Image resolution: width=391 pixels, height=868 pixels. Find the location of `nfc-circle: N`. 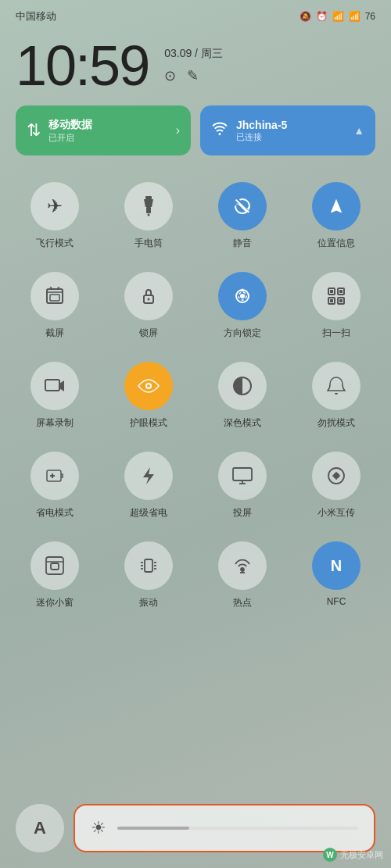

nfc-circle: N is located at coordinates (336, 566).